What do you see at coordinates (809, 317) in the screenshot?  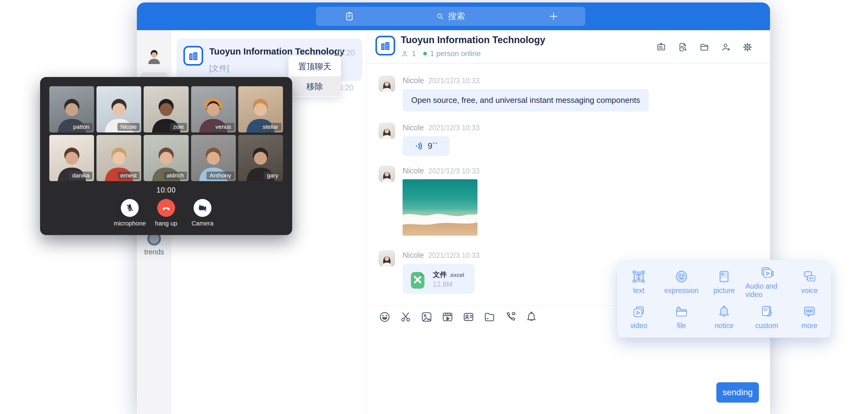 I see `popup-item-more: more` at bounding box center [809, 317].